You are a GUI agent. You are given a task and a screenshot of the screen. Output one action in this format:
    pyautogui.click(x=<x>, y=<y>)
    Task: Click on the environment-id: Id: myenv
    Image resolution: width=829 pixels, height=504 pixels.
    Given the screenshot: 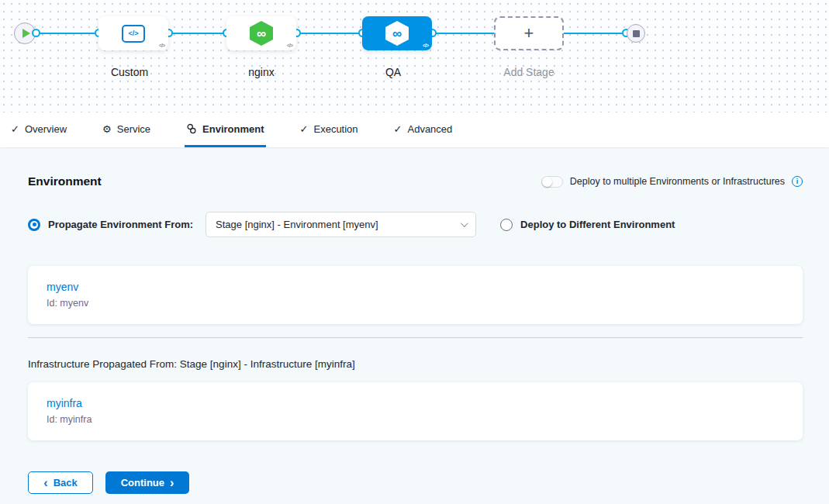 What is the action you would take?
    pyautogui.click(x=416, y=303)
    